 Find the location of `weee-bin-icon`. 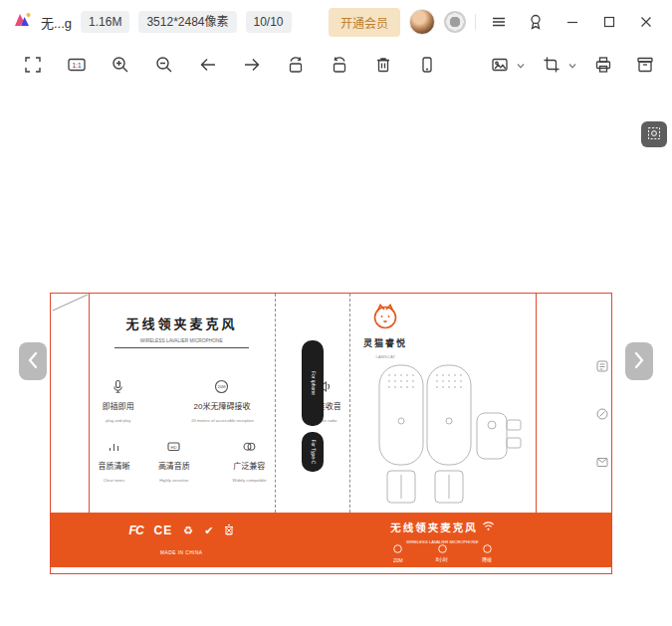

weee-bin-icon is located at coordinates (229, 530).